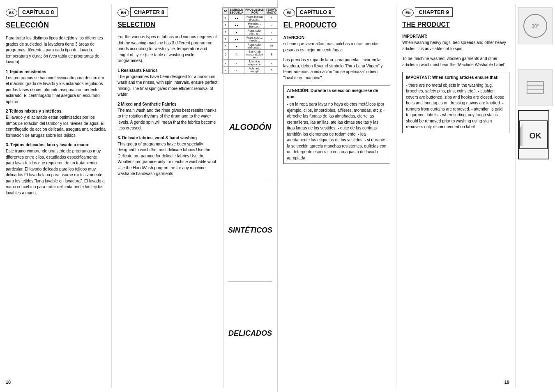 The width and height of the screenshot is (555, 392). Describe the element at coordinates (456, 62) in the screenshot. I see `para2-en: To be machine-washed, woollen garments a…` at that location.